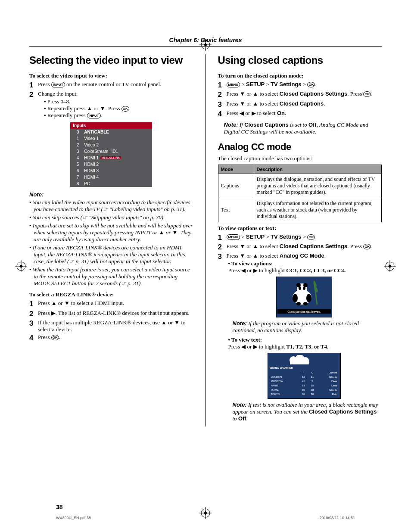 This screenshot has width=411, height=532. What do you see at coordinates (111, 60) in the screenshot?
I see `heading-select-input: Selecting the video input to view` at bounding box center [111, 60].